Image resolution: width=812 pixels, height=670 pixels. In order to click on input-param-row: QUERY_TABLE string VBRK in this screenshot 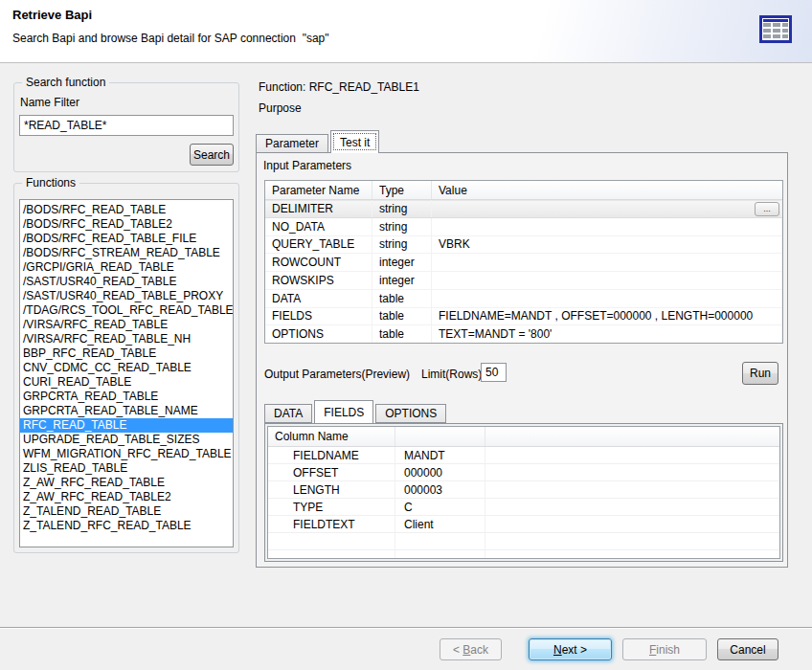, I will do `click(524, 245)`.